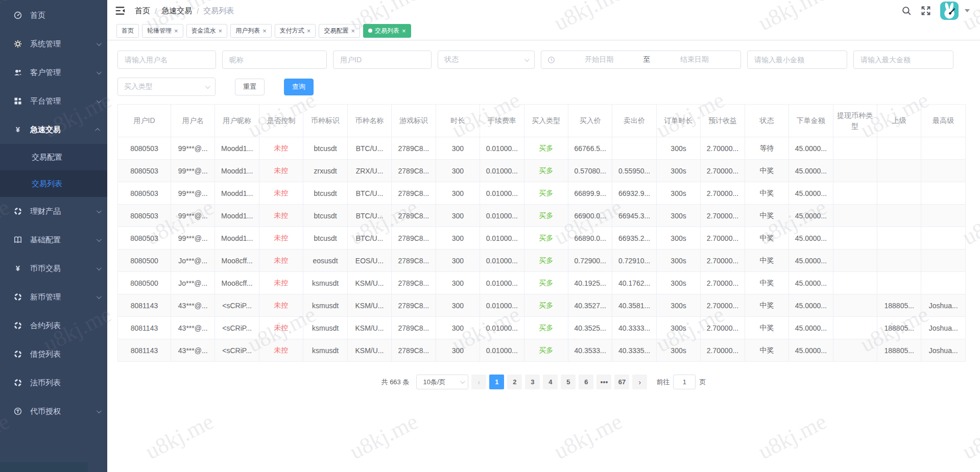  Describe the element at coordinates (145, 306) in the screenshot. I see `table-cell: 8081143` at that location.